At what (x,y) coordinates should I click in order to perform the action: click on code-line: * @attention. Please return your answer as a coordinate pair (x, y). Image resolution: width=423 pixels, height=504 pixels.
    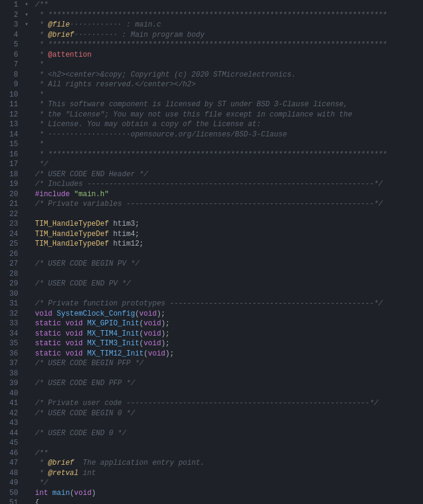
    Looking at the image, I should click on (229, 56).